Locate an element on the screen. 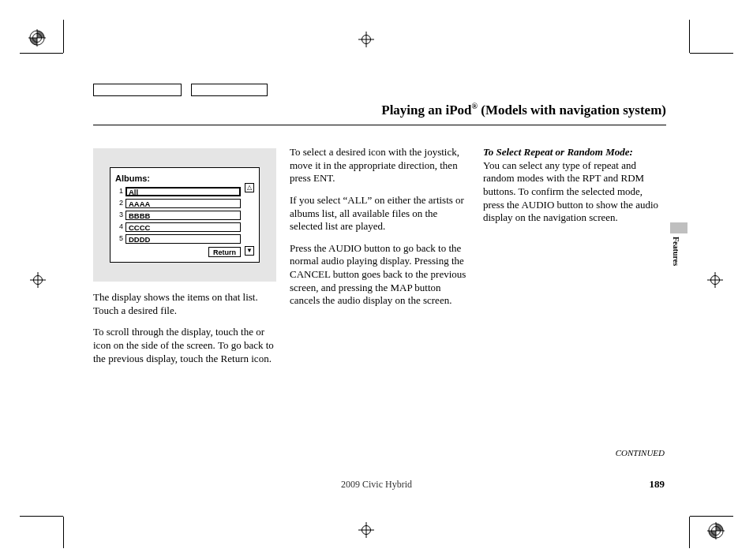  footer-model: 2009 Civic Hybrid is located at coordinates (376, 484).